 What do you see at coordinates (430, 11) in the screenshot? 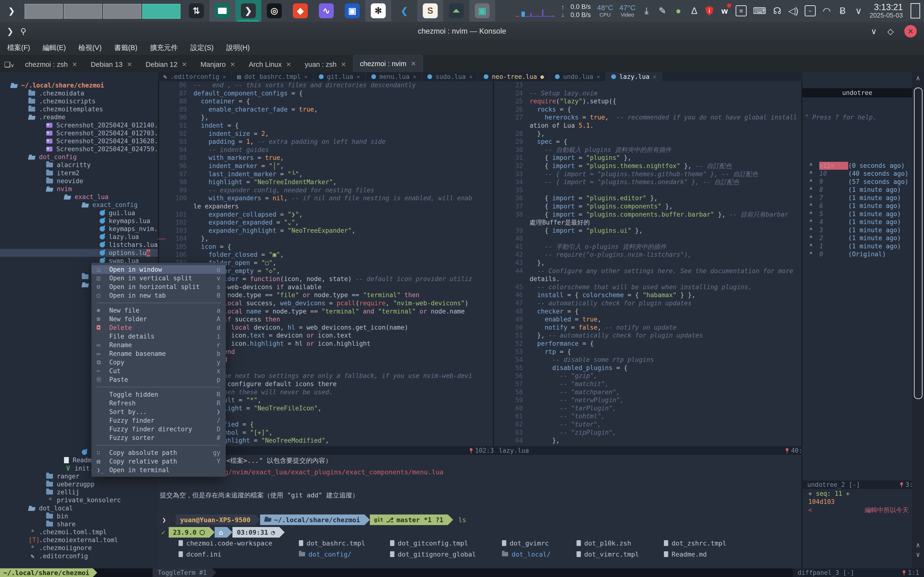
I see `squirrel-mail-icon: S` at bounding box center [430, 11].